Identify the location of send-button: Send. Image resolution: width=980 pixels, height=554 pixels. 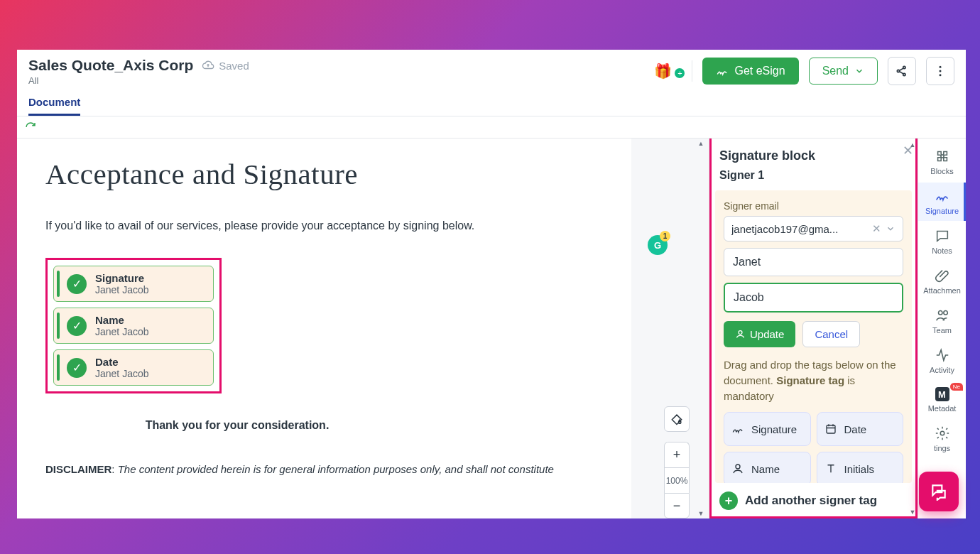
(844, 71).